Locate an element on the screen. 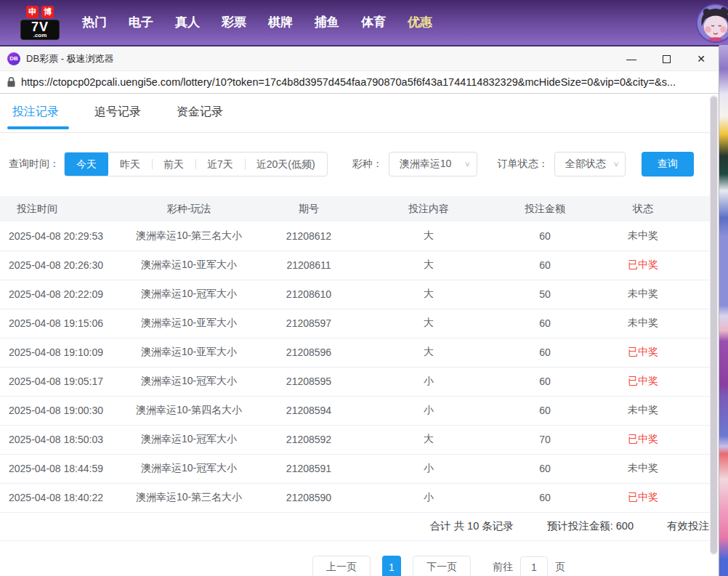 This screenshot has height=576, width=728. browser-titlebar: DB DB彩票 - 极速浏览器 — ✕ is located at coordinates (359, 59).